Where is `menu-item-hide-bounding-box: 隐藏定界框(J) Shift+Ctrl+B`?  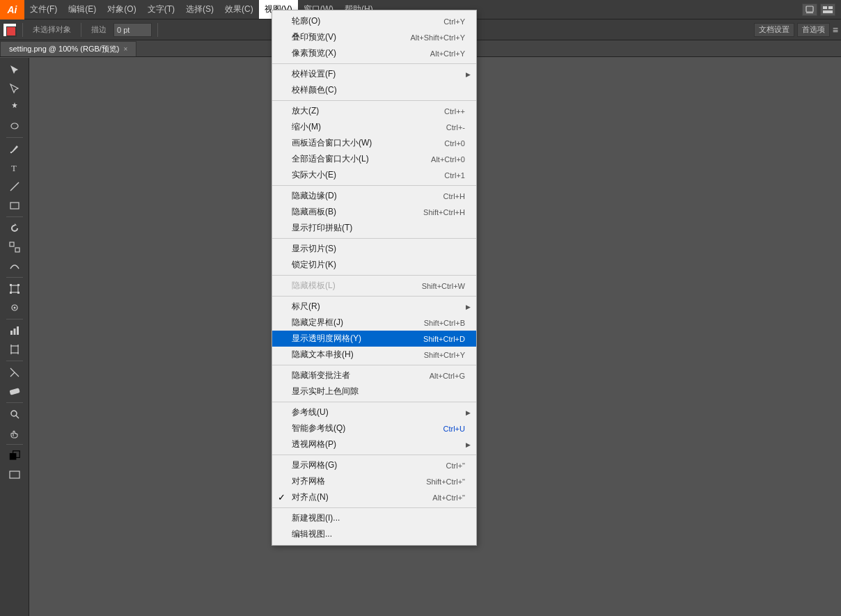 menu-item-hide-bounding-box: 隐藏定界框(J) Shift+Ctrl+B is located at coordinates (375, 323).